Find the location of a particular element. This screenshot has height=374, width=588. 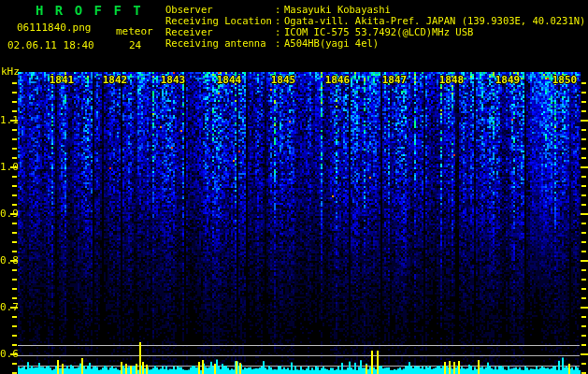

observation-datetime: 02.06.11 18:40 is located at coordinates (50, 45).